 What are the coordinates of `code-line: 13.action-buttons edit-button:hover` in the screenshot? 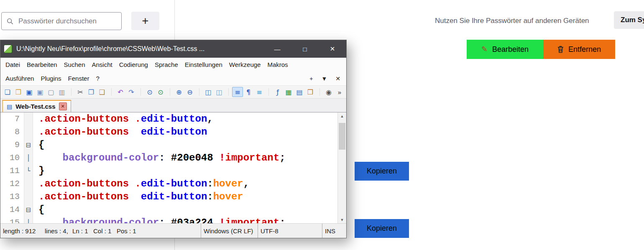 It's located at (169, 196).